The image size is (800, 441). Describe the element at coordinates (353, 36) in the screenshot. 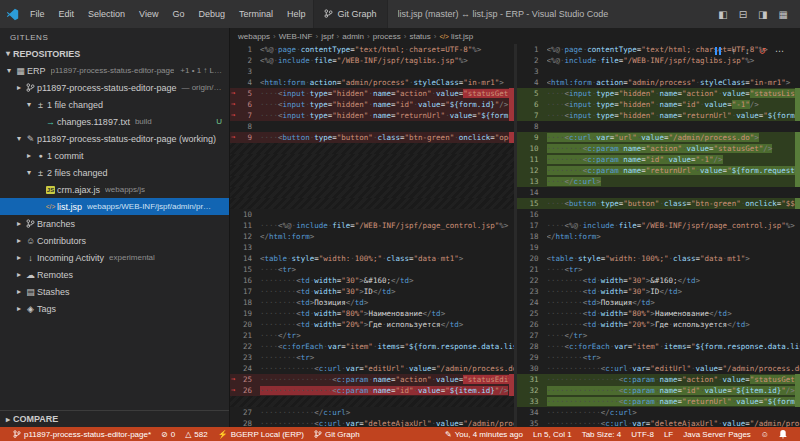

I see `breadcrumb-item-admin: admin` at that location.